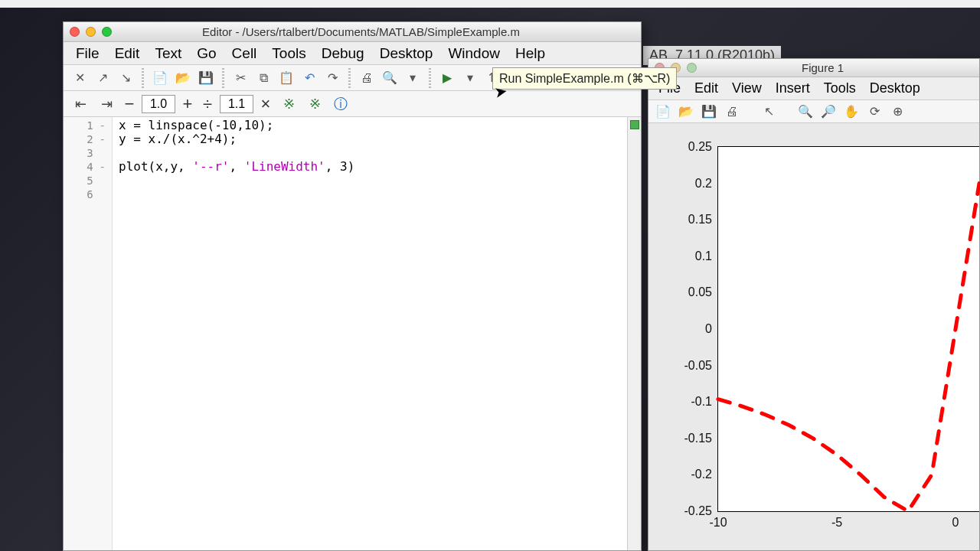 The width and height of the screenshot is (980, 551). What do you see at coordinates (75, 32) in the screenshot?
I see `close-window-button` at bounding box center [75, 32].